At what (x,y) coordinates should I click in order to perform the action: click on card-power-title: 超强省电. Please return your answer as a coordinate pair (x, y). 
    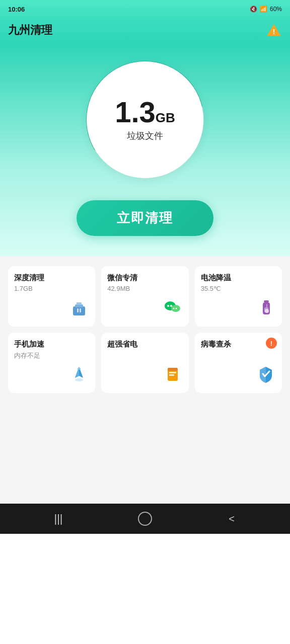
    Looking at the image, I should click on (145, 344).